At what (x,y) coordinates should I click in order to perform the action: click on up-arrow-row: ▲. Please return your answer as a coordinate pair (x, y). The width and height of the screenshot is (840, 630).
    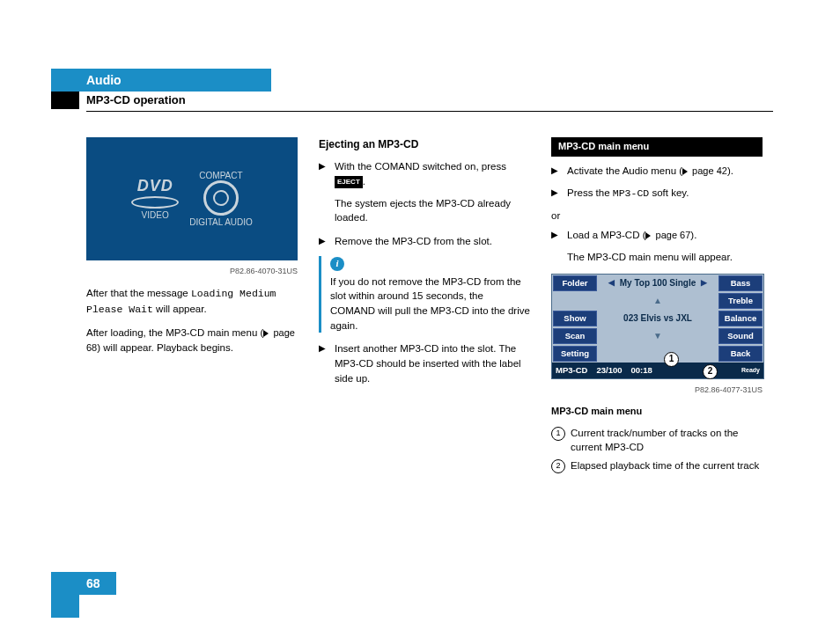
    Looking at the image, I should click on (658, 301).